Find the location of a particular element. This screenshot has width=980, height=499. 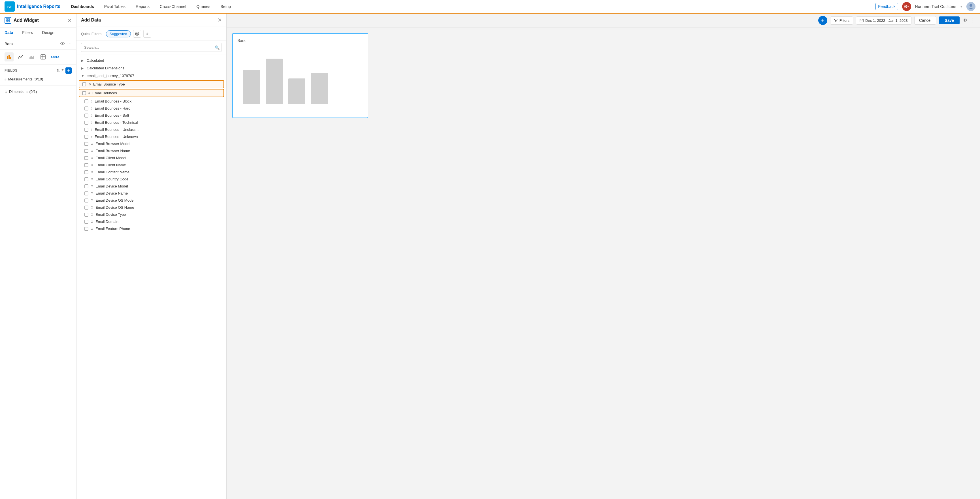

area-chart-button is located at coordinates (32, 57).